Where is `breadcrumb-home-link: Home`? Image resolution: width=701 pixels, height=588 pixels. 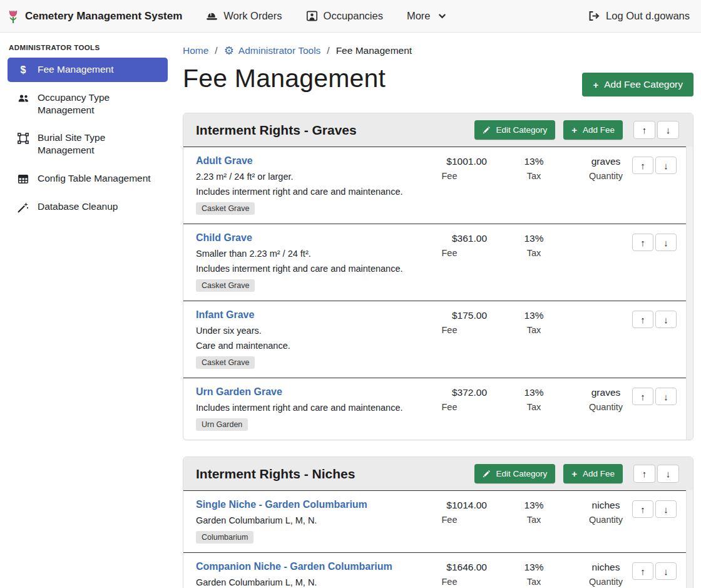 breadcrumb-home-link: Home is located at coordinates (195, 51).